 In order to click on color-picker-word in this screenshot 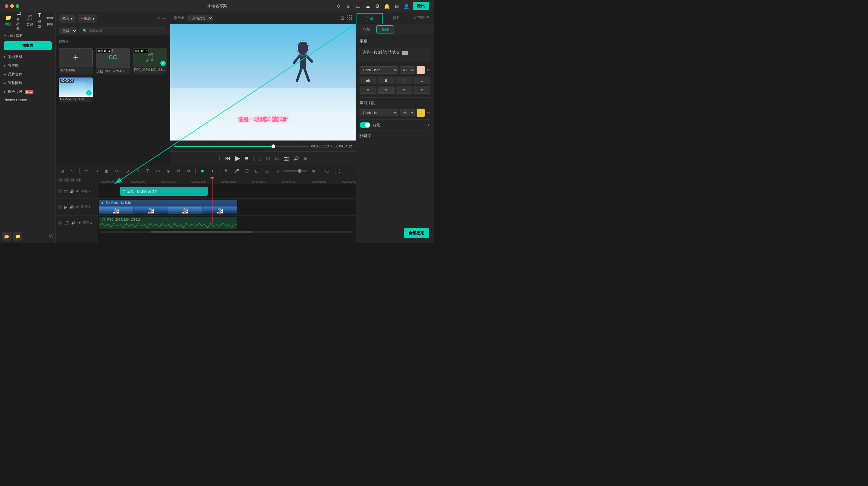, I will do `click(421, 113)`.